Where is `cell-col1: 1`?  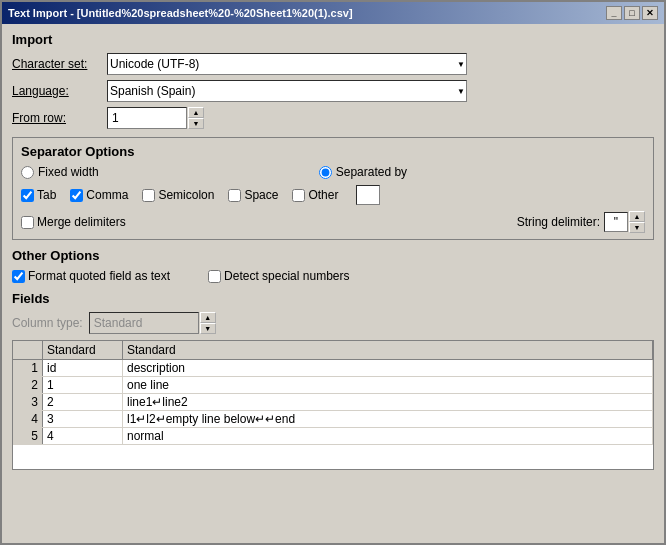
cell-col1: 1 is located at coordinates (83, 385).